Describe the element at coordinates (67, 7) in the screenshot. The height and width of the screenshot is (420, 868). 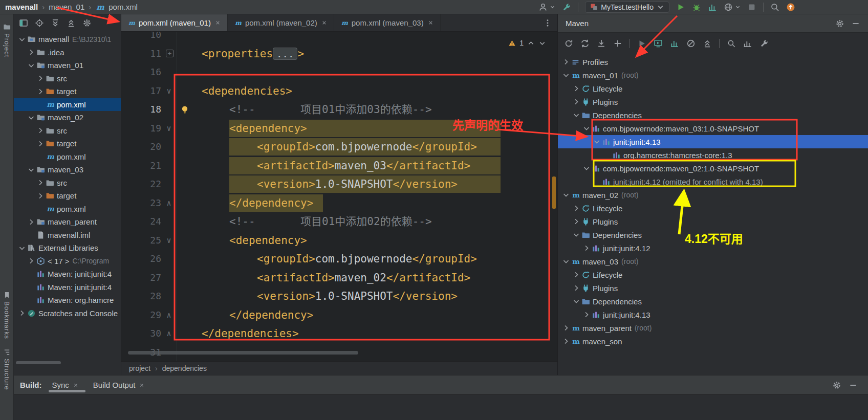
I see `breadcrumb-item-maven-01: maven_01` at that location.